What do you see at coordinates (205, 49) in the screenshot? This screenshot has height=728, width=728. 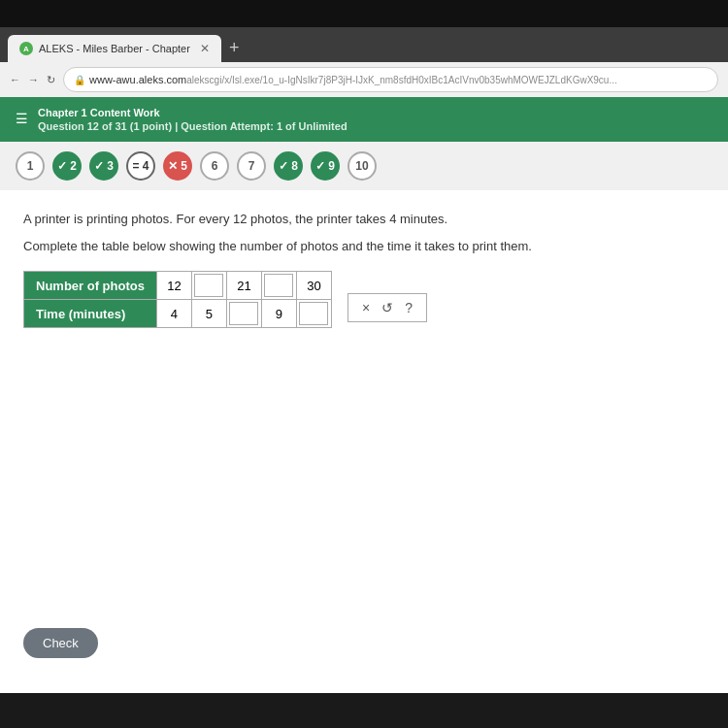 I see `tab-close-icon: ✕` at bounding box center [205, 49].